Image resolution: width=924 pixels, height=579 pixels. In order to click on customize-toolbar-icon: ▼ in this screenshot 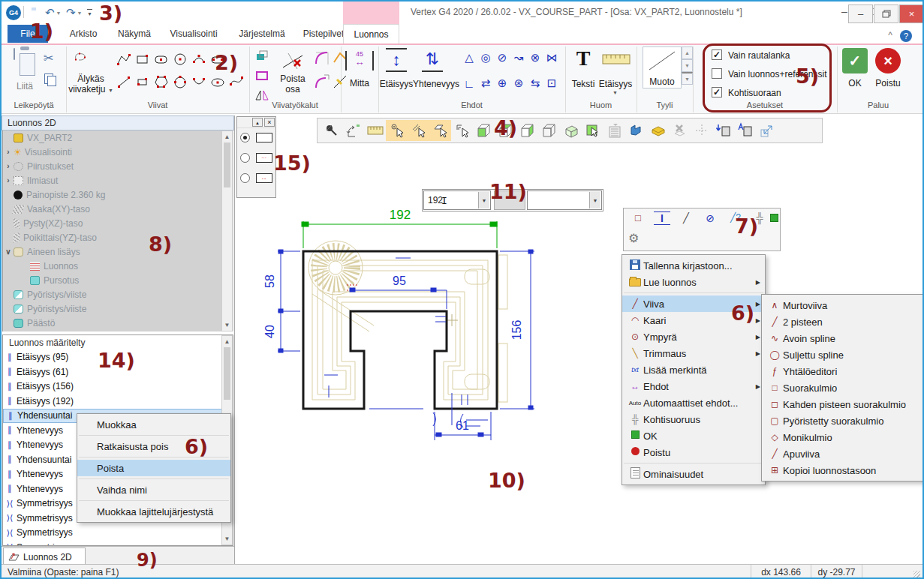, I will do `click(90, 13)`.